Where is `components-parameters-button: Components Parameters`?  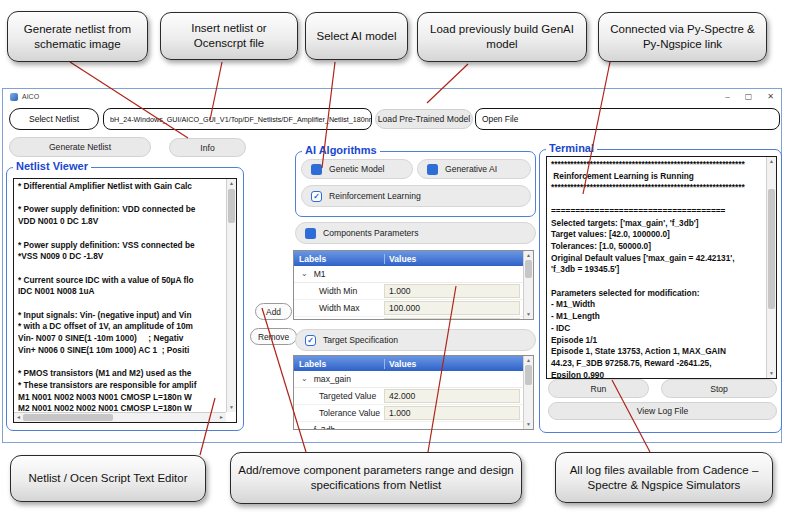 components-parameters-button: Components Parameters is located at coordinates (416, 233).